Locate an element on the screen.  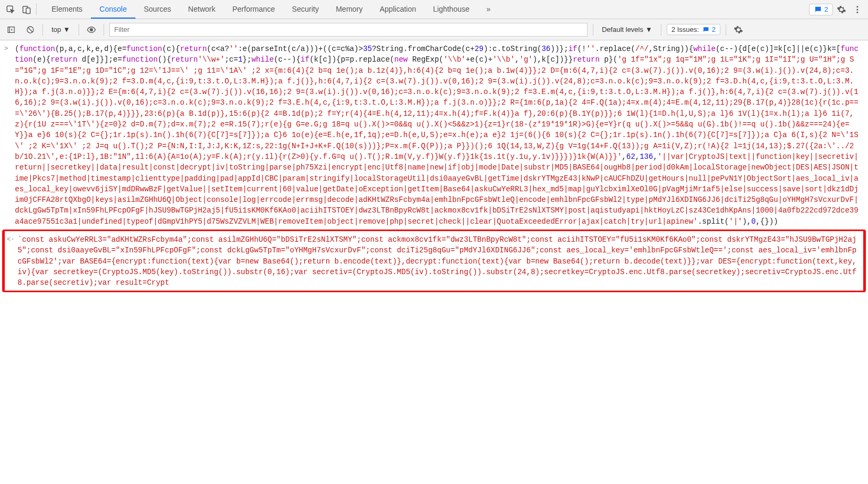
tab-more: » is located at coordinates (489, 10).